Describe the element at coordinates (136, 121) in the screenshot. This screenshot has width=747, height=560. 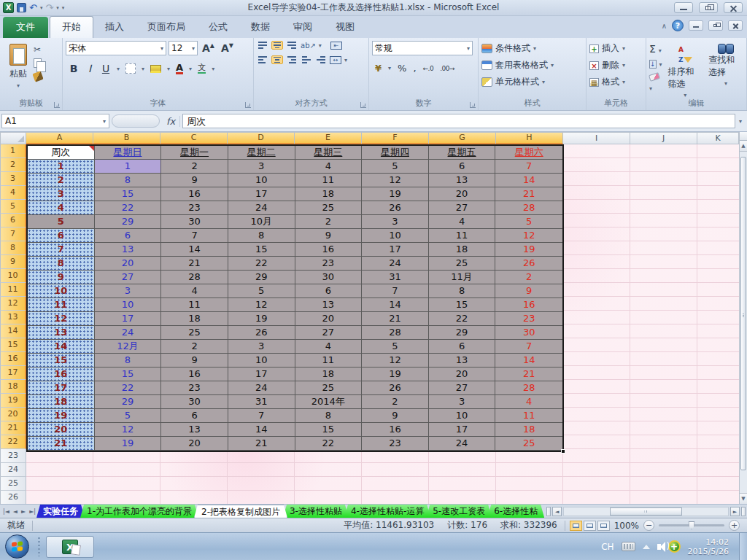
I see `formula-bar-splitter` at that location.